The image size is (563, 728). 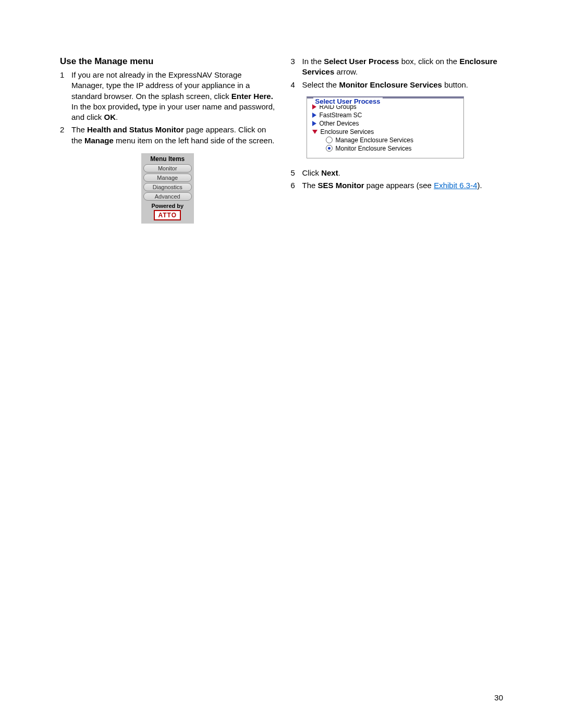 What do you see at coordinates (339, 124) in the screenshot?
I see `tree-label: Other Devices` at bounding box center [339, 124].